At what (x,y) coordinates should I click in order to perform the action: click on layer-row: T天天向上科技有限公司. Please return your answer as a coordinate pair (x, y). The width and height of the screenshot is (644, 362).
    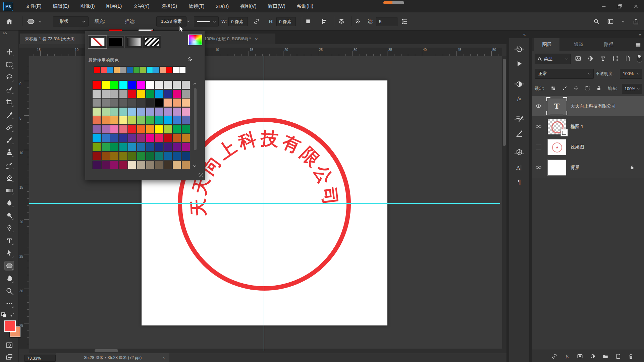
    Looking at the image, I should click on (588, 106).